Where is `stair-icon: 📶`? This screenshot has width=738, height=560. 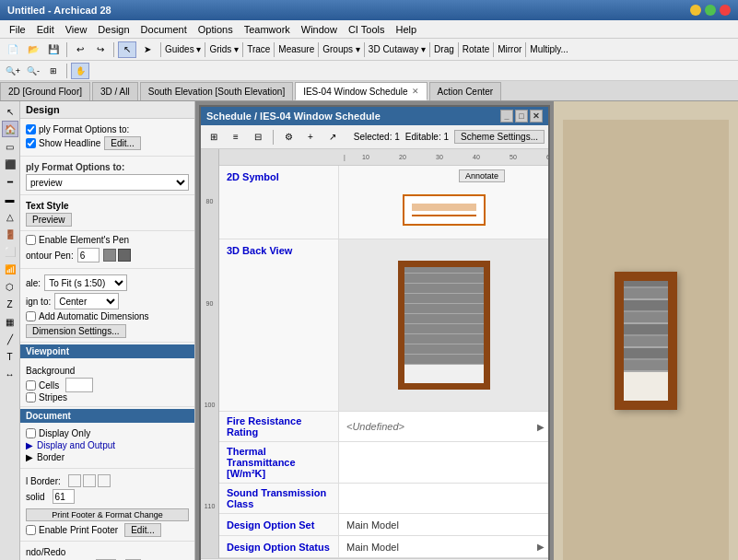
stair-icon: 📶 is located at coordinates (10, 269).